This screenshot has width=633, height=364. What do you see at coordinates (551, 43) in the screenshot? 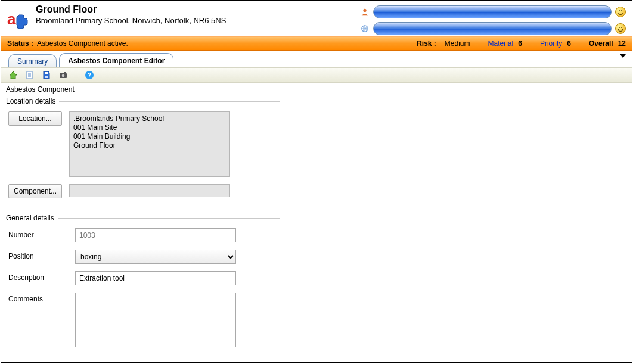
I see `priority-label: Priority` at bounding box center [551, 43].